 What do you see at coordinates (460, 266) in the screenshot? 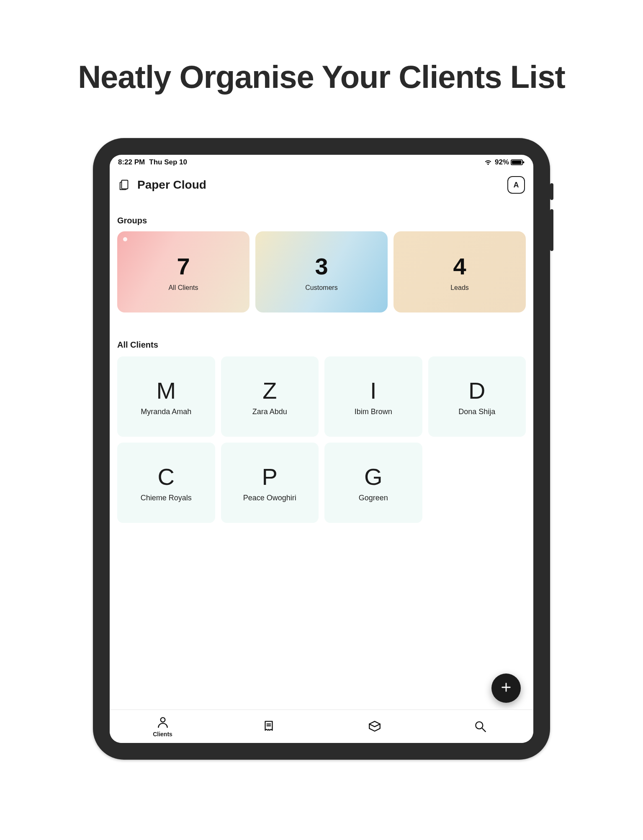
I see `group-count: 4` at bounding box center [460, 266].